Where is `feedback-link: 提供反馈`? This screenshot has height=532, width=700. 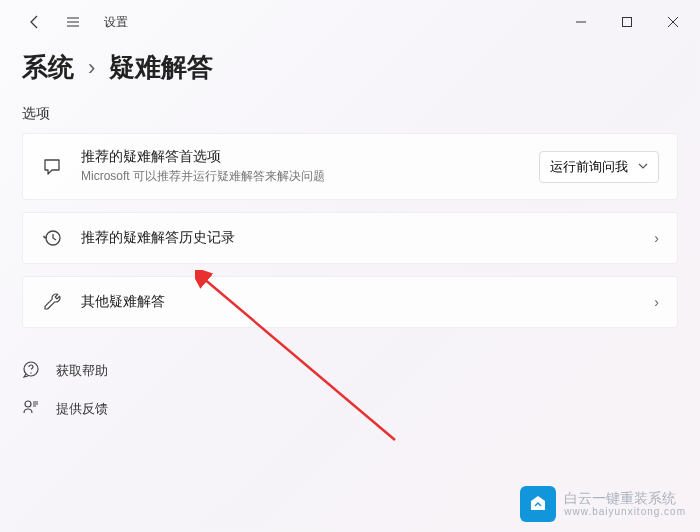 feedback-link: 提供反馈 is located at coordinates (350, 409).